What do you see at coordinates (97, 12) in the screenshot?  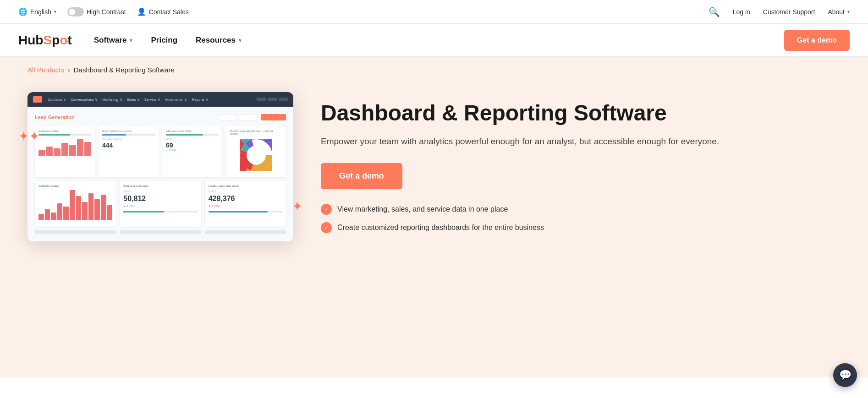 I see `high-contrast-toggle: High Contrast` at bounding box center [97, 12].